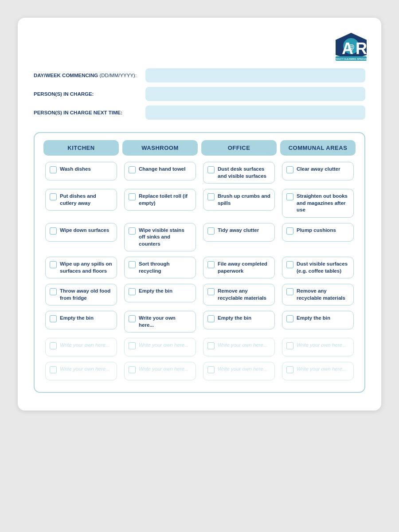 The width and height of the screenshot is (399, 532). What do you see at coordinates (200, 94) in the screenshot?
I see `form-section: DAY/WEEK COMMENCING (DD/MM/YYYY): PERSON…` at bounding box center [200, 94].